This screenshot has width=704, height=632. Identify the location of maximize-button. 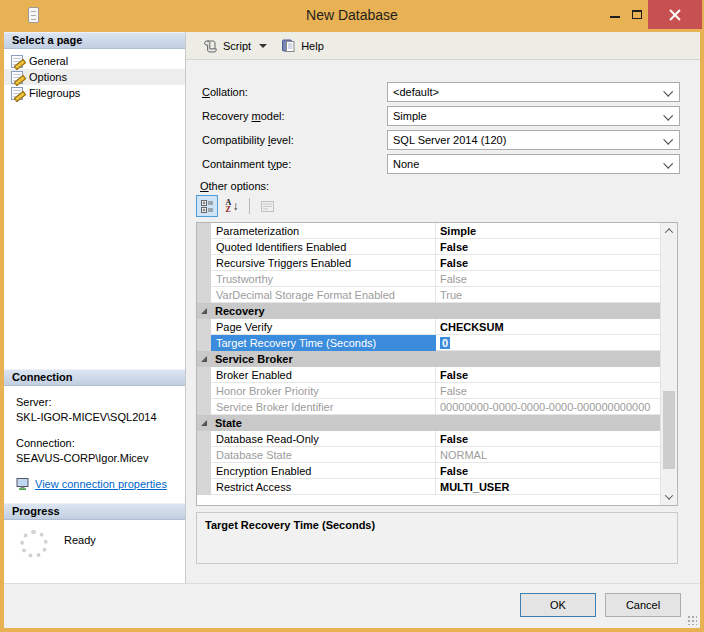
(637, 14).